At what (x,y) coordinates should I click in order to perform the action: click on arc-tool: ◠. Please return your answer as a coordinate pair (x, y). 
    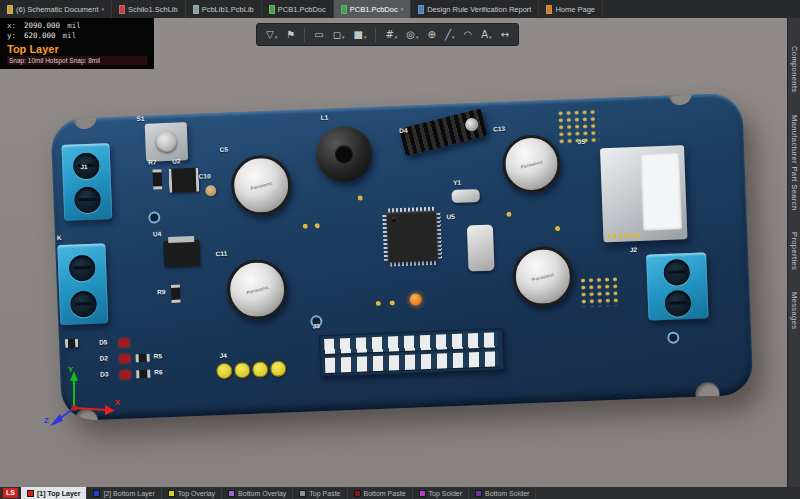
    Looking at the image, I should click on (468, 35).